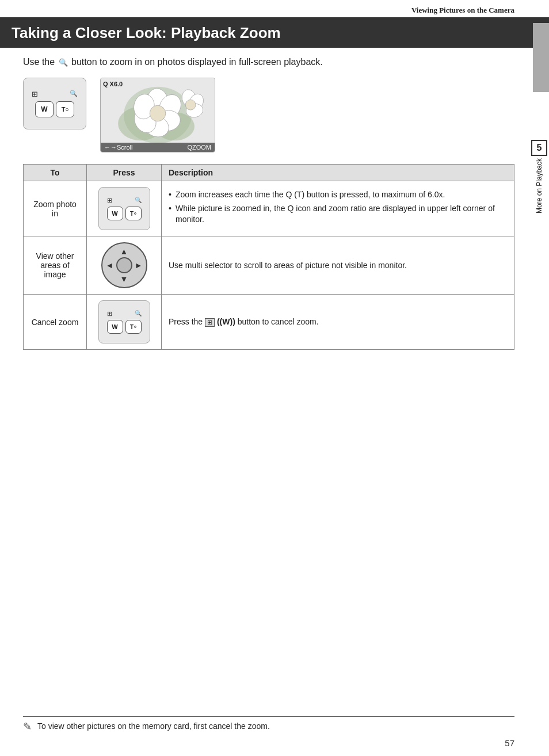  Describe the element at coordinates (138, 314) in the screenshot. I see `cancel-search-icon: 🔍` at that location.